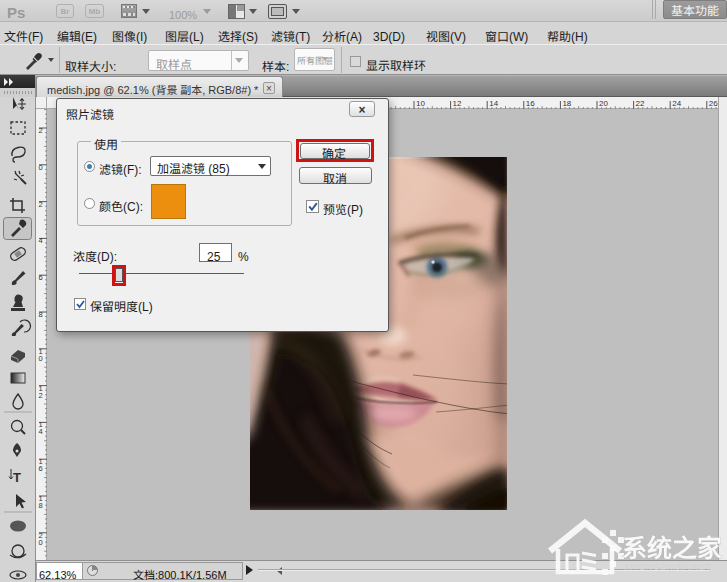 The image size is (727, 582). What do you see at coordinates (668, 567) in the screenshot?
I see `svg-text: XITONGZHIJIA.NET` at bounding box center [668, 567].